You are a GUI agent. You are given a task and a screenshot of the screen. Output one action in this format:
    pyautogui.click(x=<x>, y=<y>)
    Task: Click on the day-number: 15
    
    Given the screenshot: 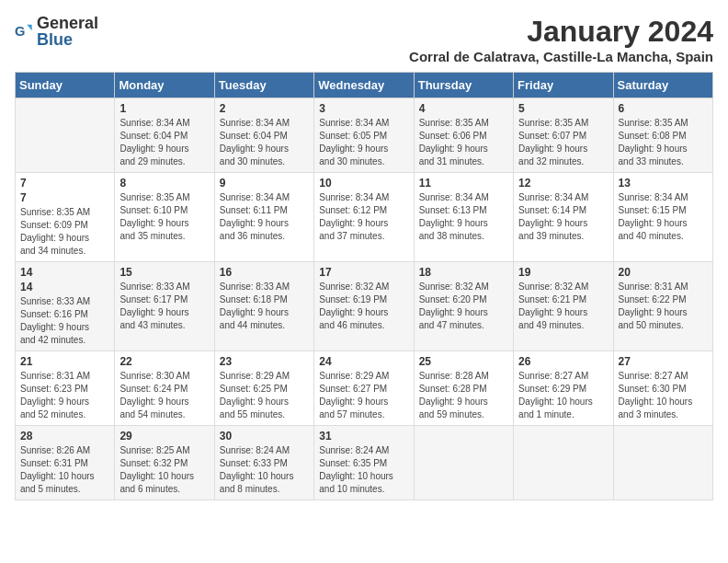 What is the action you would take?
    pyautogui.click(x=164, y=272)
    